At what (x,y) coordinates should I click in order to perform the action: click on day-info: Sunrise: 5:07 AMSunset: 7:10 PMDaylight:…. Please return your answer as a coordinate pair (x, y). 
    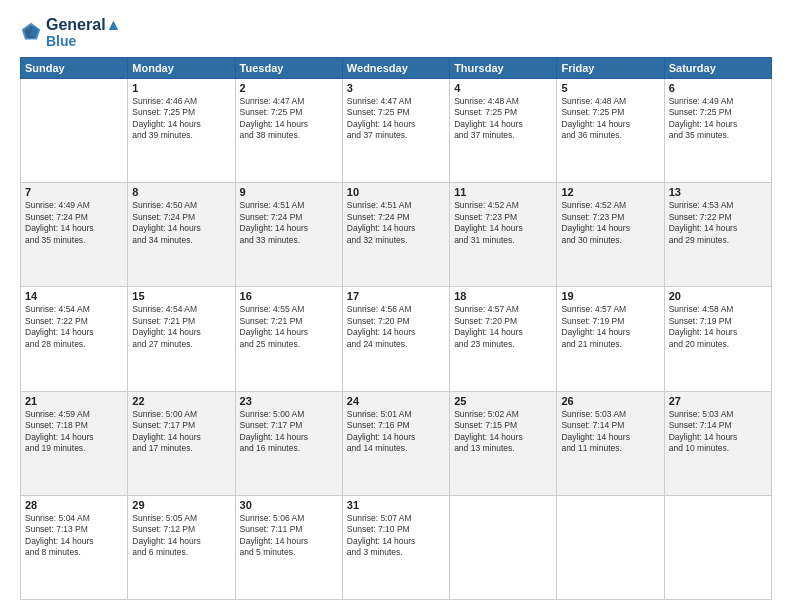
    Looking at the image, I should click on (396, 536).